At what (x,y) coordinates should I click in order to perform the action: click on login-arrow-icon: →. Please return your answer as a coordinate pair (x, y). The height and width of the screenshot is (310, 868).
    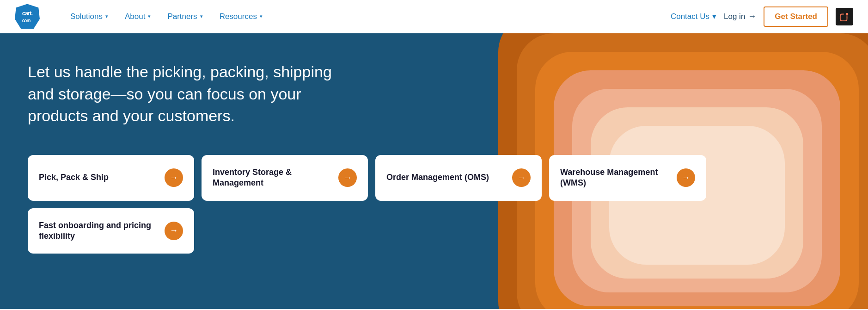
    Looking at the image, I should click on (752, 17).